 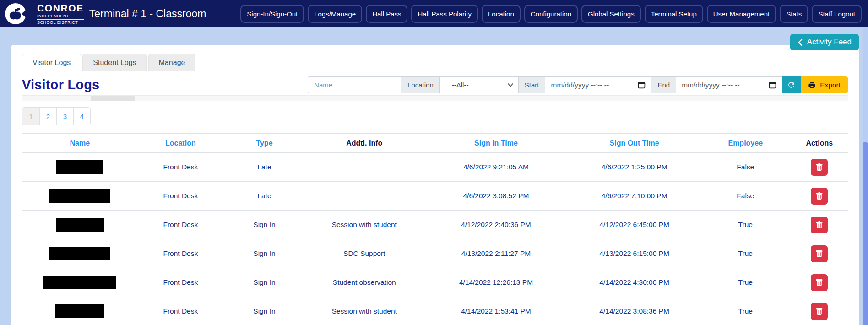 I want to click on nav-button-staff-logout: Staff Logout, so click(x=837, y=14).